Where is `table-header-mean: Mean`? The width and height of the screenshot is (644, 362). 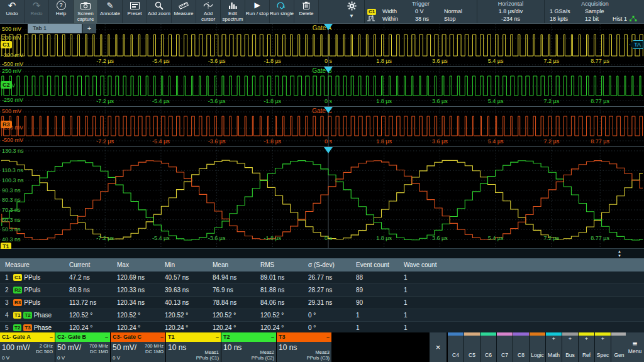 table-header-mean: Mean is located at coordinates (236, 265).